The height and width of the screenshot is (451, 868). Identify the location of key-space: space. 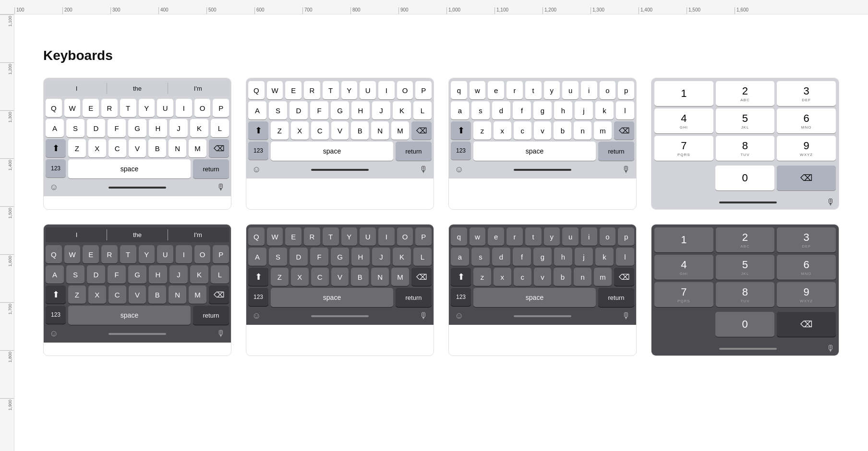
(332, 151).